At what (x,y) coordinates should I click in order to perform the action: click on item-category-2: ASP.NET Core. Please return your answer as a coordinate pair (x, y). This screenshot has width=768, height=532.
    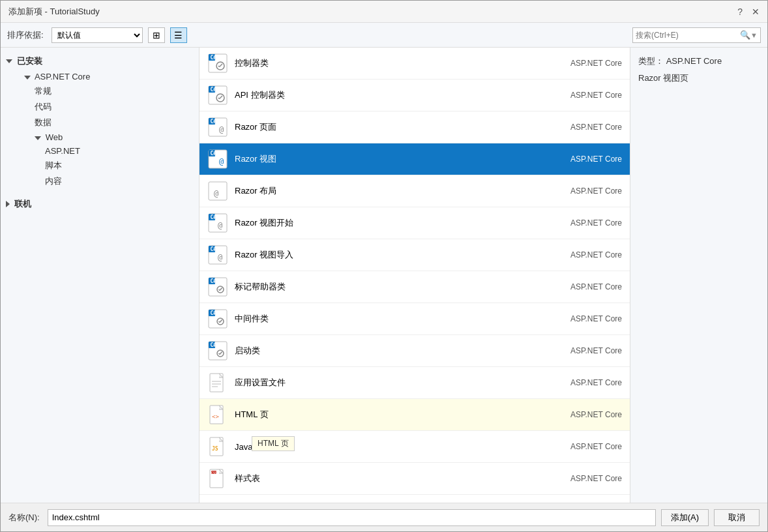
    Looking at the image, I should click on (583, 95).